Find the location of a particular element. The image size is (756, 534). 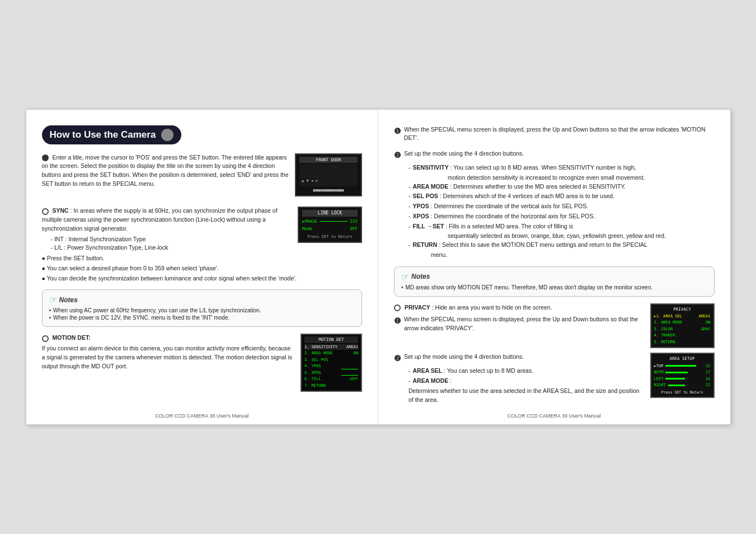

sensitivity-cont: motion detection sensitivity is increase… is located at coordinates (558, 178).